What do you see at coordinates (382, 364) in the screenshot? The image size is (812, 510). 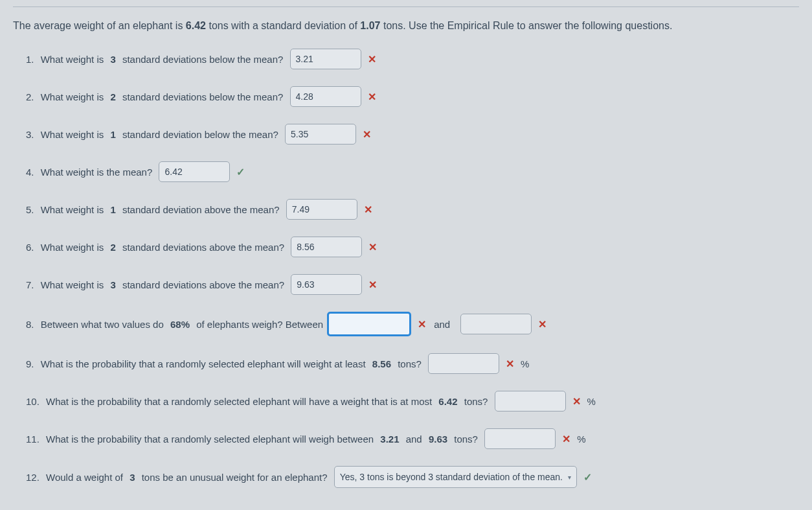 I see `q9-b1: 8.56` at bounding box center [382, 364].